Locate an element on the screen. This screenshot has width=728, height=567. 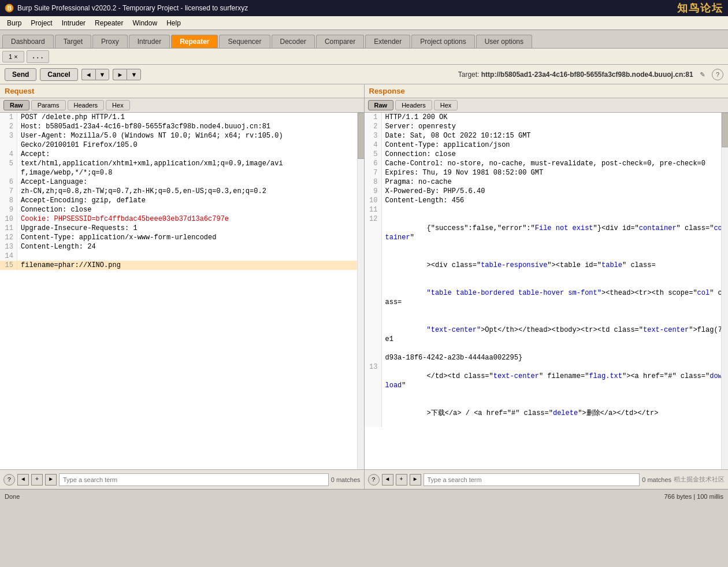
request-tab-raw: Raw is located at coordinates (16, 105).